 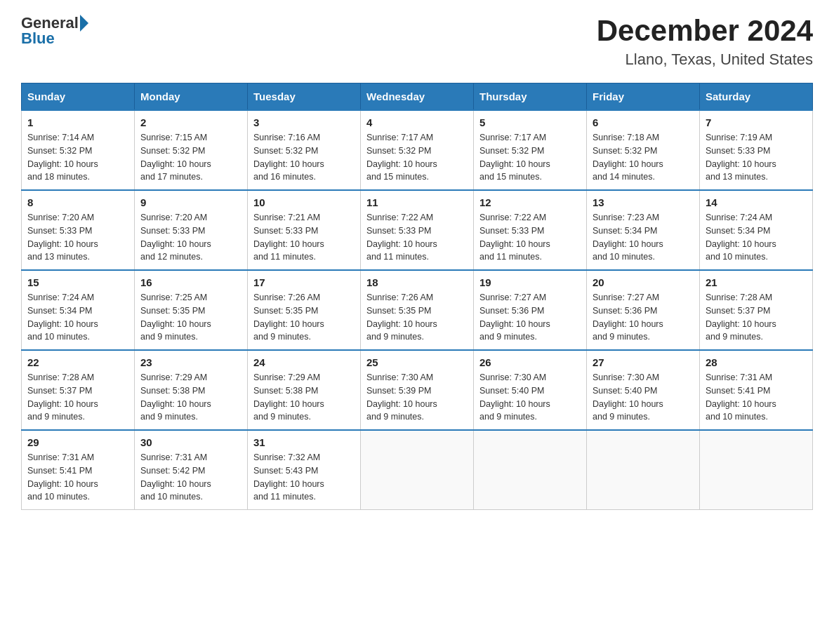 What do you see at coordinates (78, 122) in the screenshot?
I see `day-number: 1` at bounding box center [78, 122].